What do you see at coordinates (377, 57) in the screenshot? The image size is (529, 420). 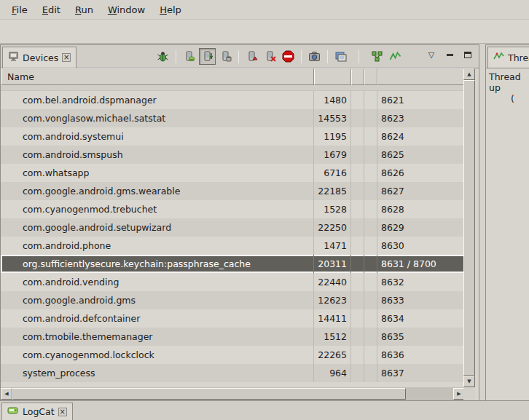 I see `tree-view-button` at bounding box center [377, 57].